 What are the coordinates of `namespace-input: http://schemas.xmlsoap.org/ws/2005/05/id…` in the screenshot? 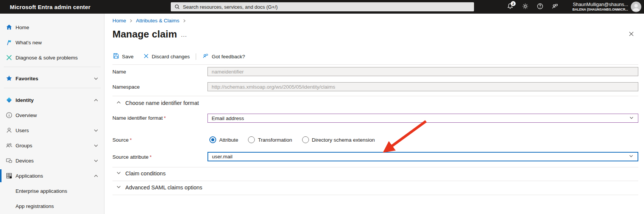 It's located at (423, 87).